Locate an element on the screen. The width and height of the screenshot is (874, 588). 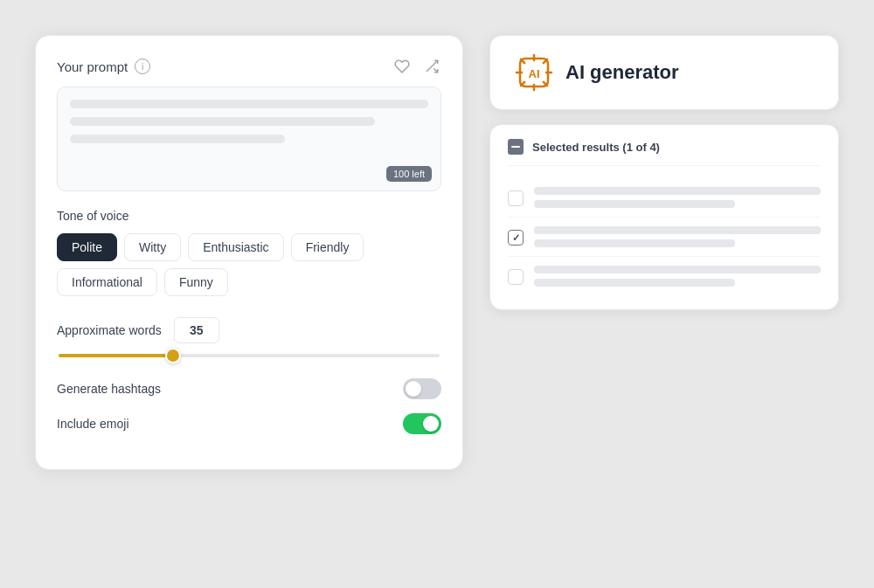
words-input is located at coordinates (197, 330).